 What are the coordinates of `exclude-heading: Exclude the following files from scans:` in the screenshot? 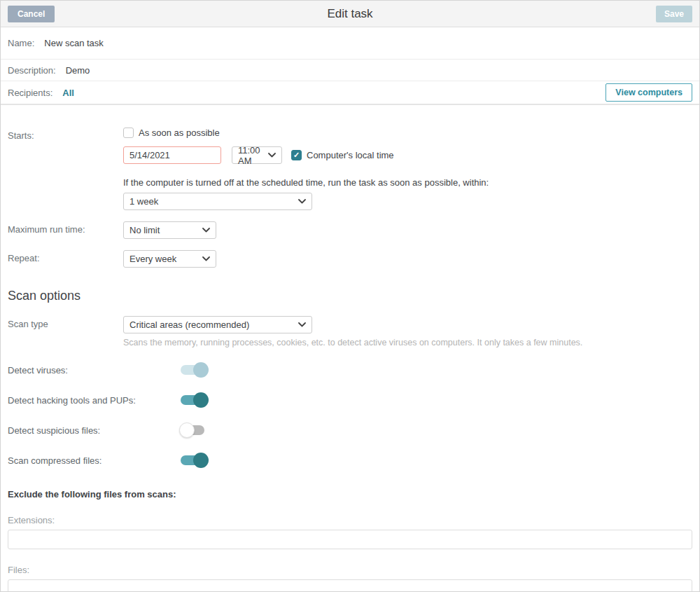 It's located at (350, 495).